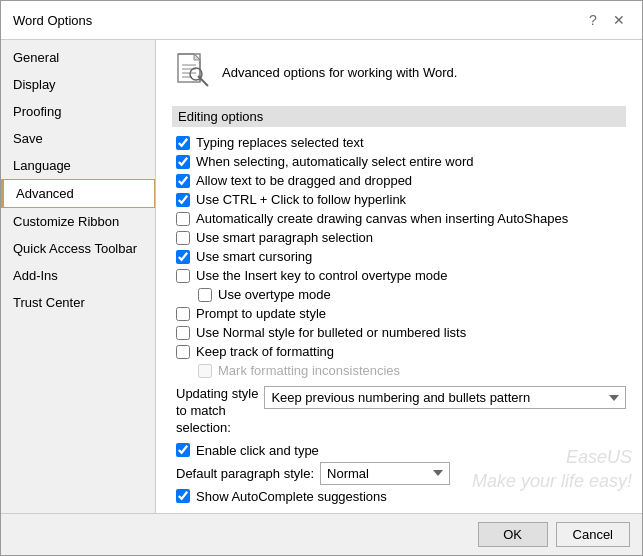 The width and height of the screenshot is (643, 556). What do you see at coordinates (399, 314) in the screenshot?
I see `prompt-update-row: Prompt to update style` at bounding box center [399, 314].